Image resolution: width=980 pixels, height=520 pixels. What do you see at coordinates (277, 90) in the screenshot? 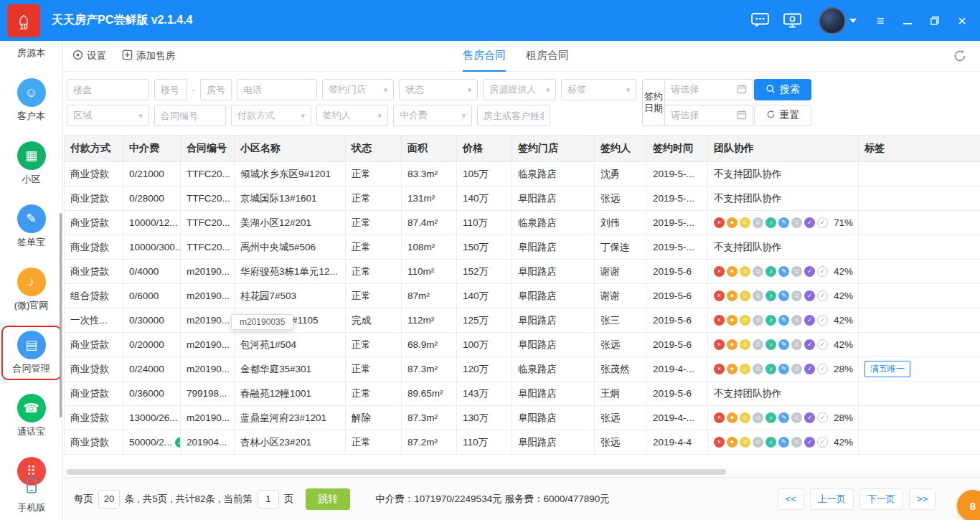
I see `phone-input` at bounding box center [277, 90].